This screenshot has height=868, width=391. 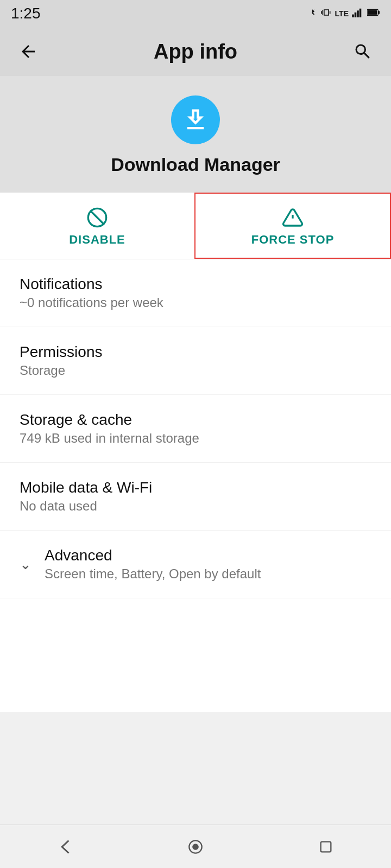 What do you see at coordinates (97, 226) in the screenshot?
I see `disable-button: DISABLE` at bounding box center [97, 226].